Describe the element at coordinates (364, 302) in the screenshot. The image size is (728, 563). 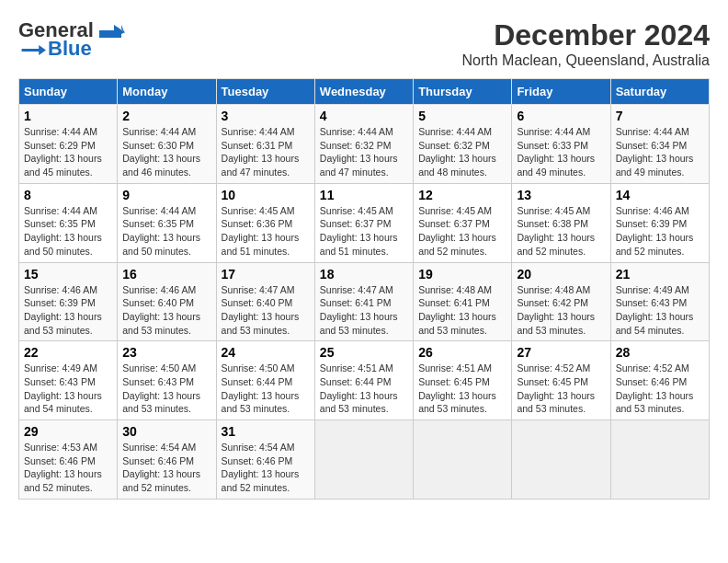
I see `calendar-cell: 18Sunrise: 4:47 AM Sunset: 6:41 PM Dayli…` at that location.